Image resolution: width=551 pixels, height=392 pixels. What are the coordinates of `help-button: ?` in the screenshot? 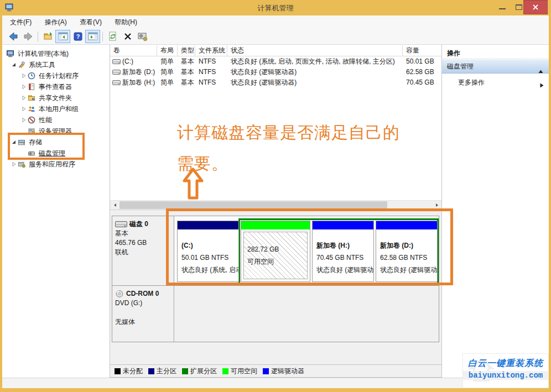 It's located at (77, 36).